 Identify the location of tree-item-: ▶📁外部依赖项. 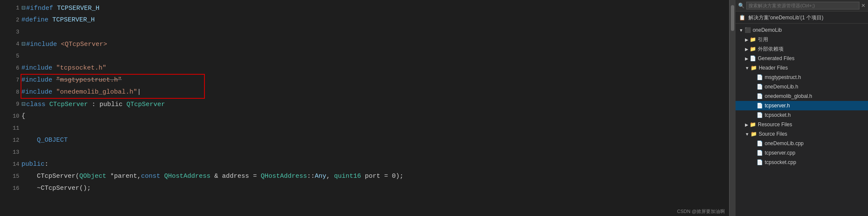
(802, 49).